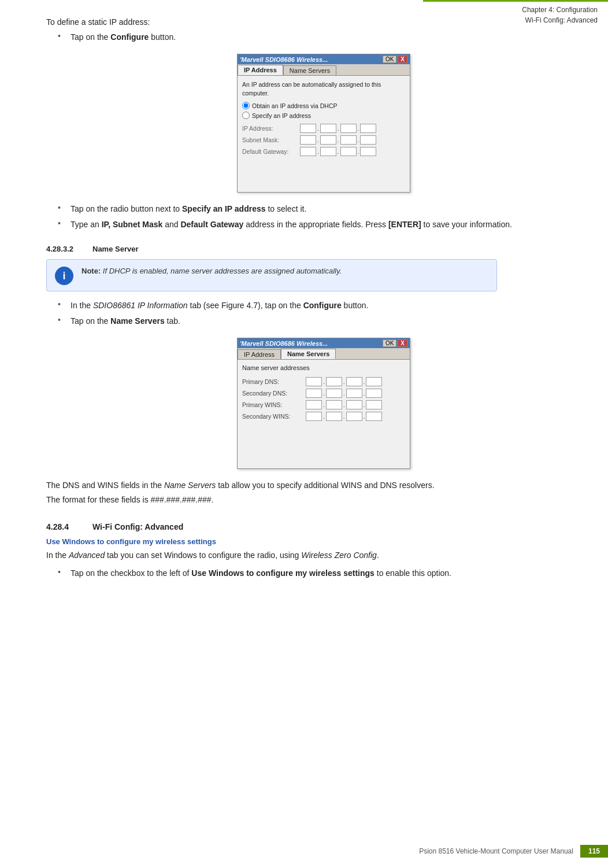 The image size is (608, 868). Describe the element at coordinates (334, 405) in the screenshot. I see `dialog2-primarywins-octet2` at that location.